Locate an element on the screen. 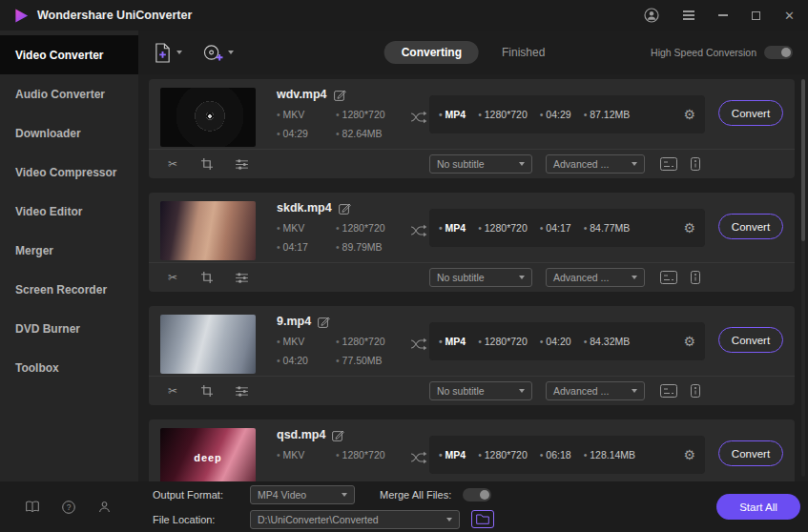 This screenshot has width=808, height=532. file-location-label: File Location: is located at coordinates (201, 520).